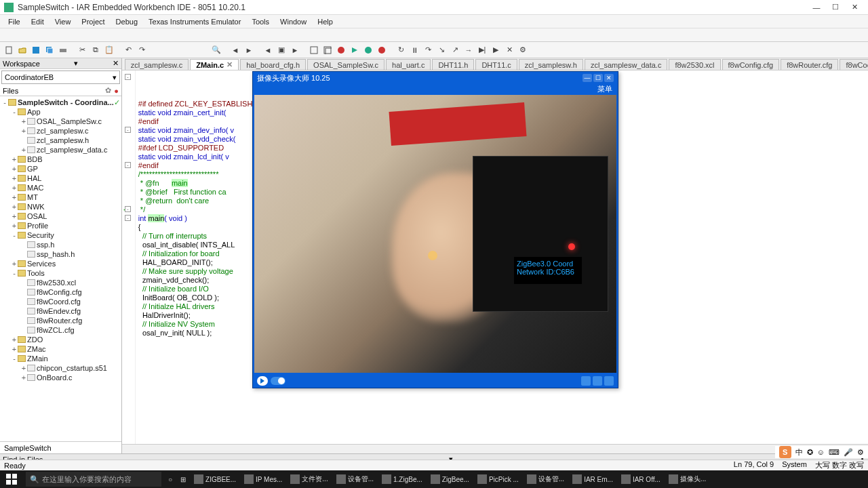  Describe the element at coordinates (61, 102) in the screenshot. I see `tree-item: -SampleSwitch - Coordina...✓` at that location.